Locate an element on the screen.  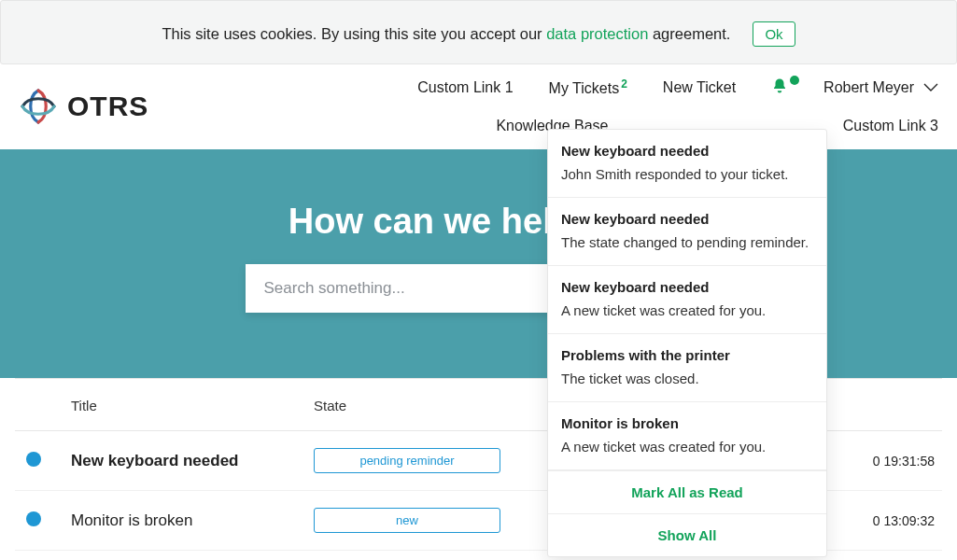
chevron-down-icon is located at coordinates (931, 88).